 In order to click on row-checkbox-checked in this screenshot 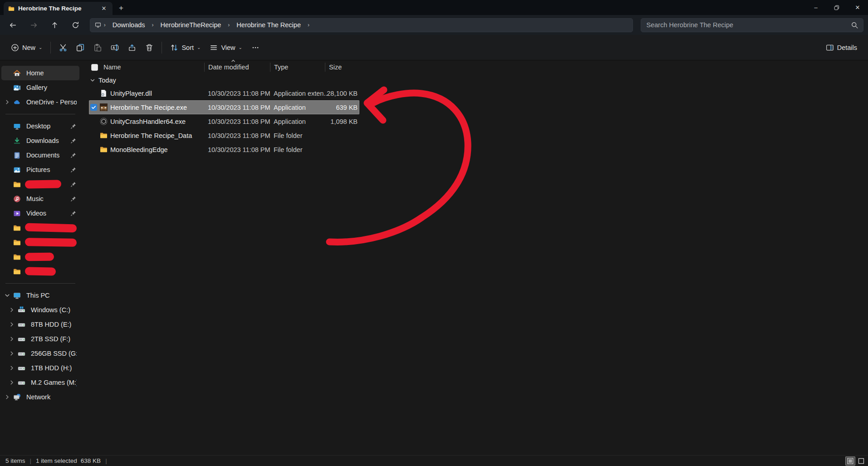, I will do `click(93, 107)`.